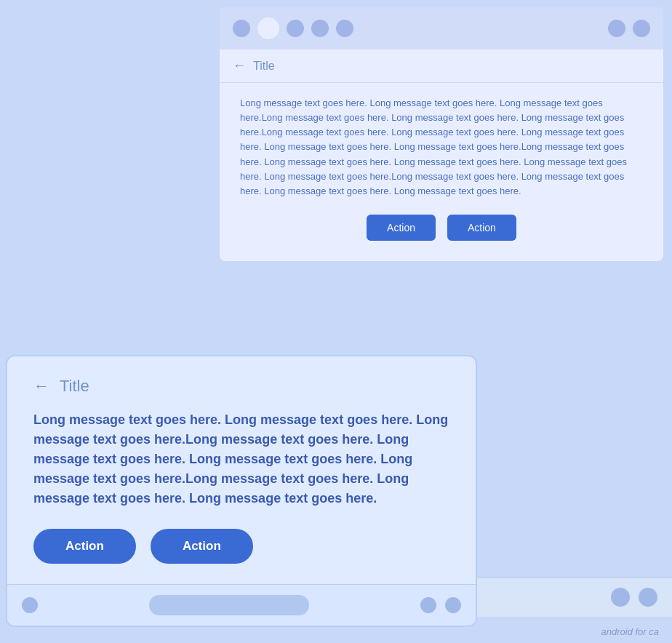 The image size is (672, 643). I want to click on nav-dot-r1, so click(428, 605).